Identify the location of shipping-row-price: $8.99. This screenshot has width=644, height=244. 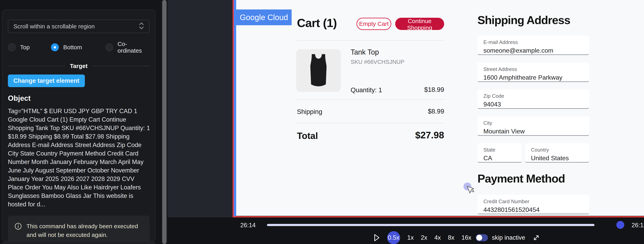
(436, 111).